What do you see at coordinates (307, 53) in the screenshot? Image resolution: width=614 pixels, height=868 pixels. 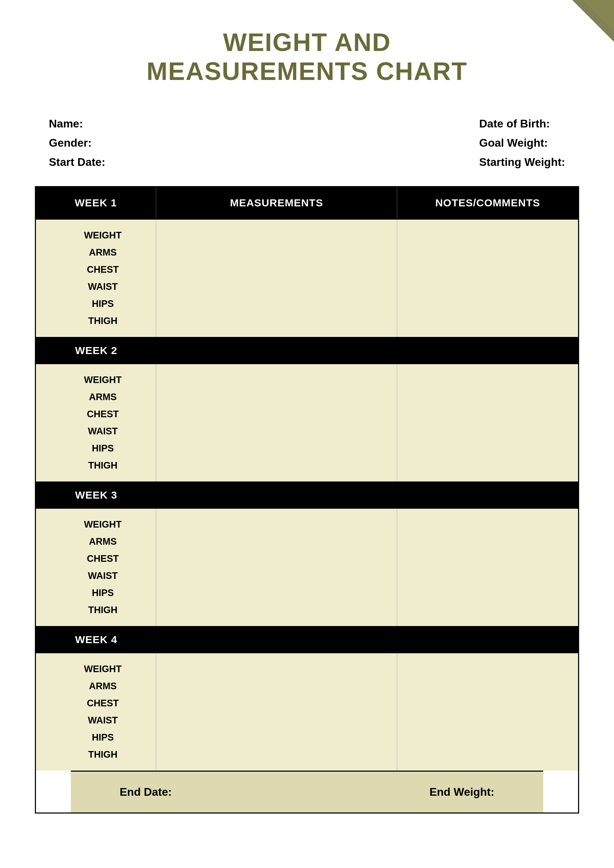 I see `page-header: WEIGHT AND MEASUREMENTS CHART` at bounding box center [307, 53].